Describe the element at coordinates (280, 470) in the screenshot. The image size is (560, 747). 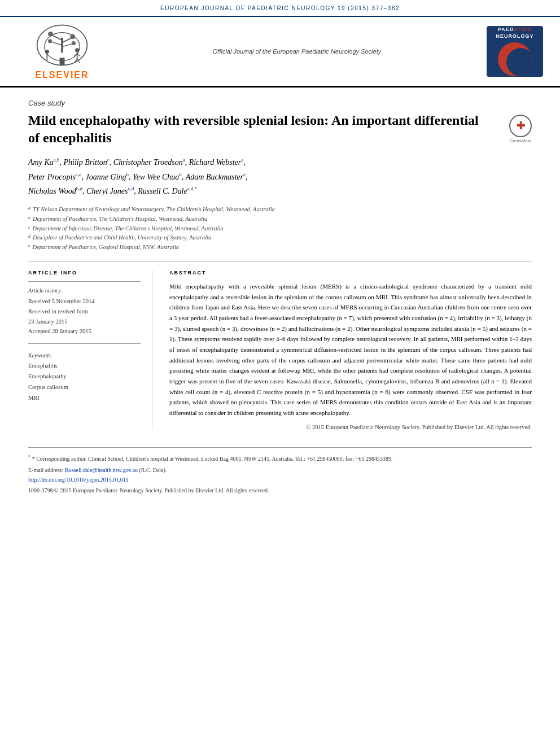
I see `footer-section: * * Corresponding author. Clinical Schoo…` at that location.